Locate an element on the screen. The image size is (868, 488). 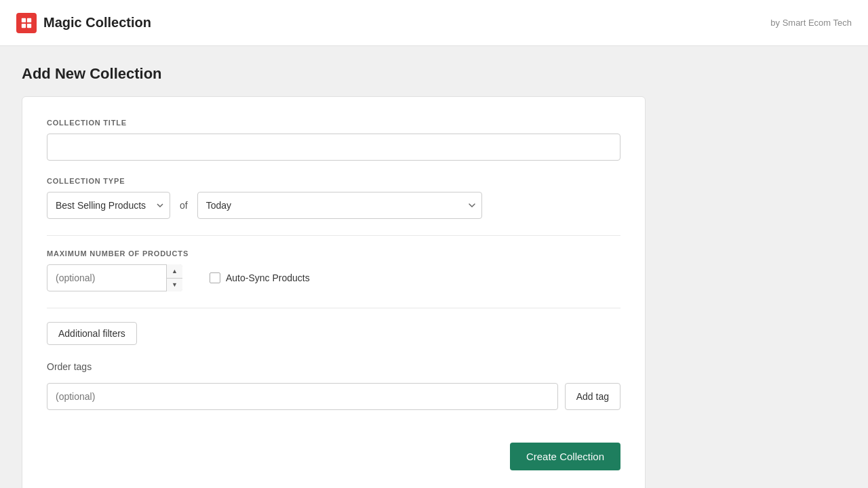
period-select: Today Last 7 Days Last 30 Days Last 90 D… is located at coordinates (340, 205).